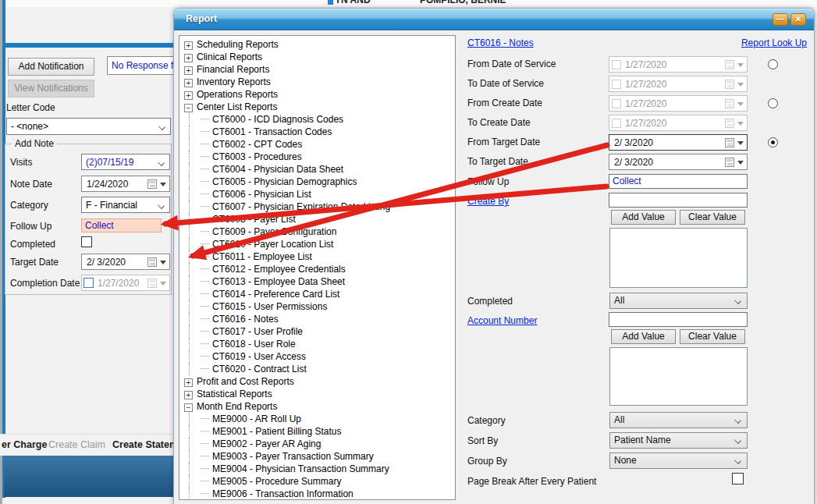 The image size is (817, 504). I want to click on tree-item: CT6004 - Physician Data Sheet, so click(278, 169).